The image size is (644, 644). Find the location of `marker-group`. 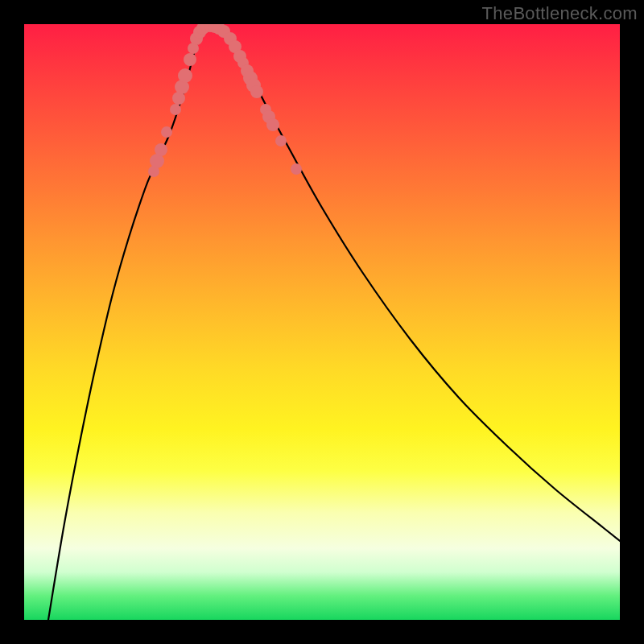

marker-group is located at coordinates (225, 101).